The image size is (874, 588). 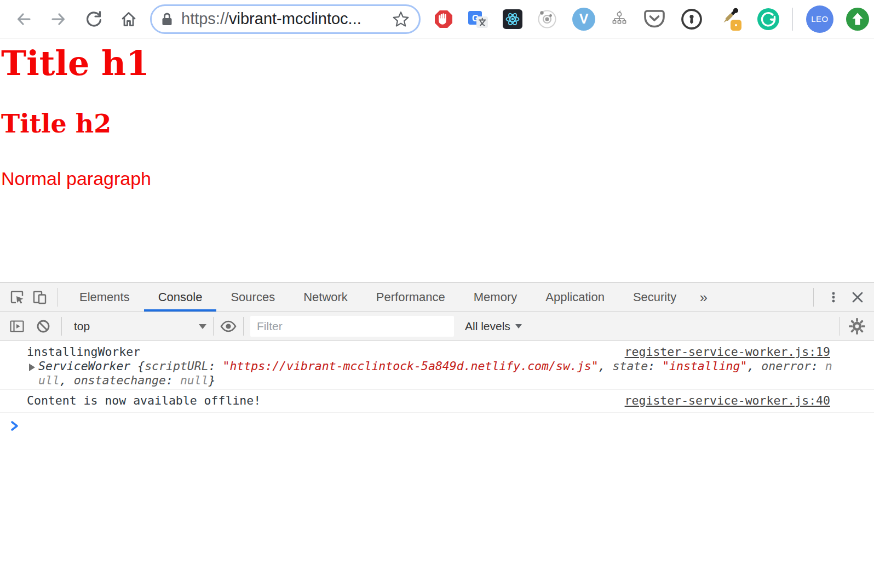 I want to click on console-message: register-service-worker.js:40 Content is…, so click(x=437, y=401).